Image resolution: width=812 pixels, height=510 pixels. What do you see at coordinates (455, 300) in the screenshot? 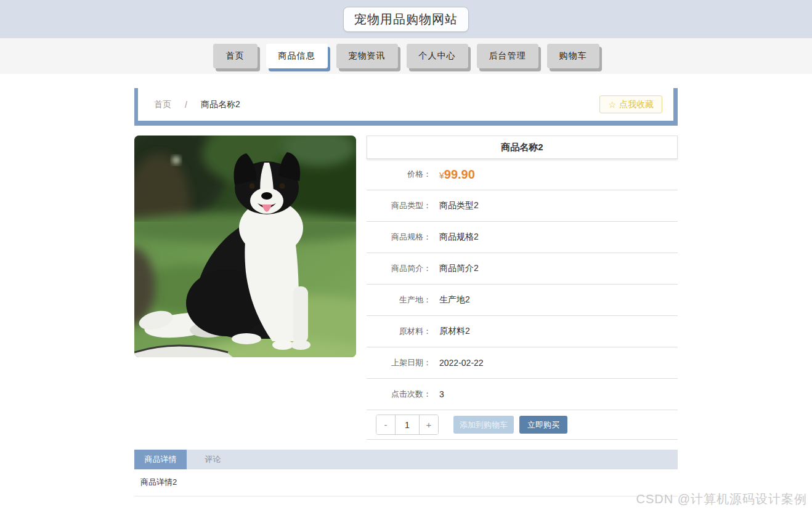
I see `row-value: 生产地2` at bounding box center [455, 300].